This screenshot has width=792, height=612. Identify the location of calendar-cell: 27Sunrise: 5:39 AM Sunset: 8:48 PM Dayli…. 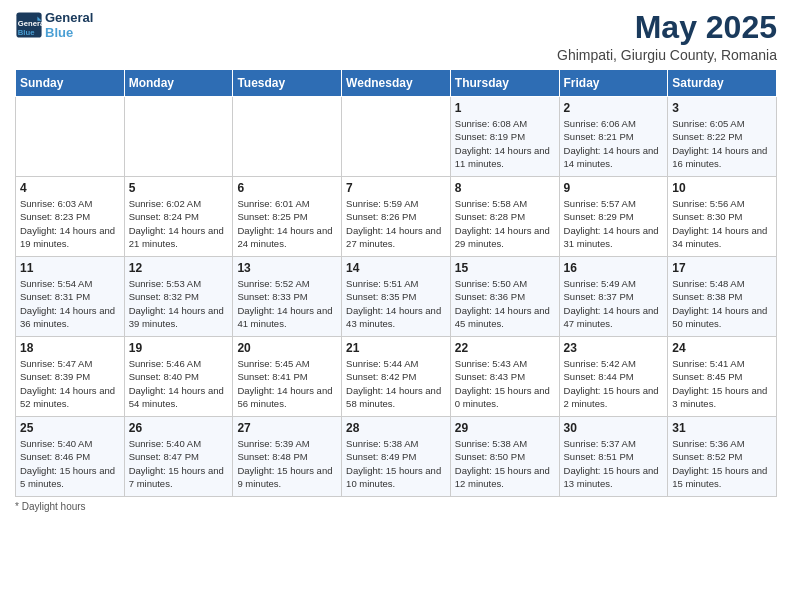
(288, 457).